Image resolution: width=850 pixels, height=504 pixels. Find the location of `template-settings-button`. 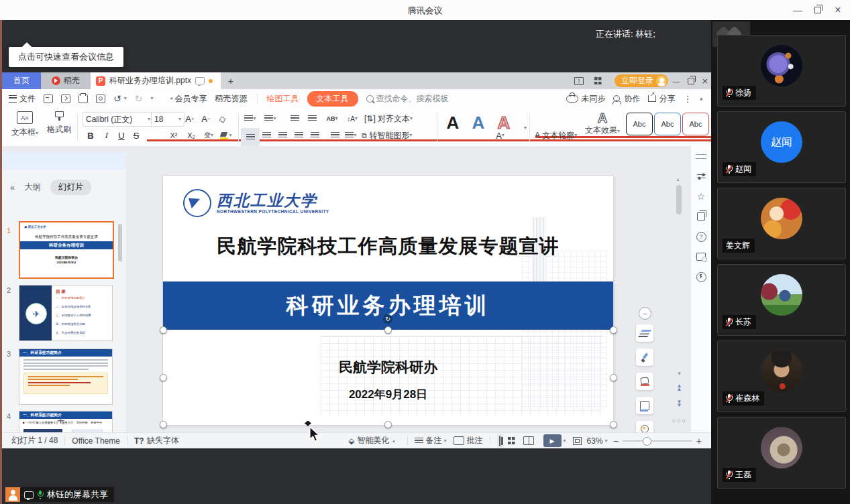

template-settings-button is located at coordinates (701, 257).